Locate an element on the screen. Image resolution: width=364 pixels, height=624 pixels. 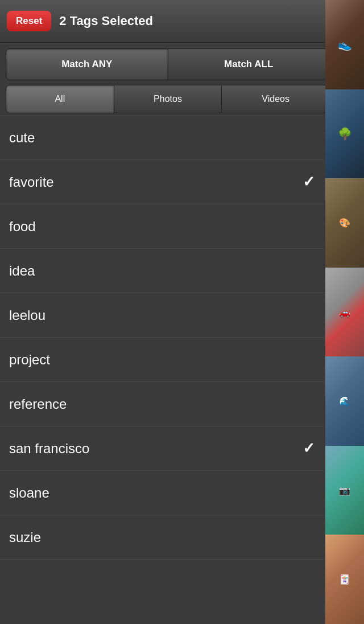
tag-item: leelou is located at coordinates (162, 315).